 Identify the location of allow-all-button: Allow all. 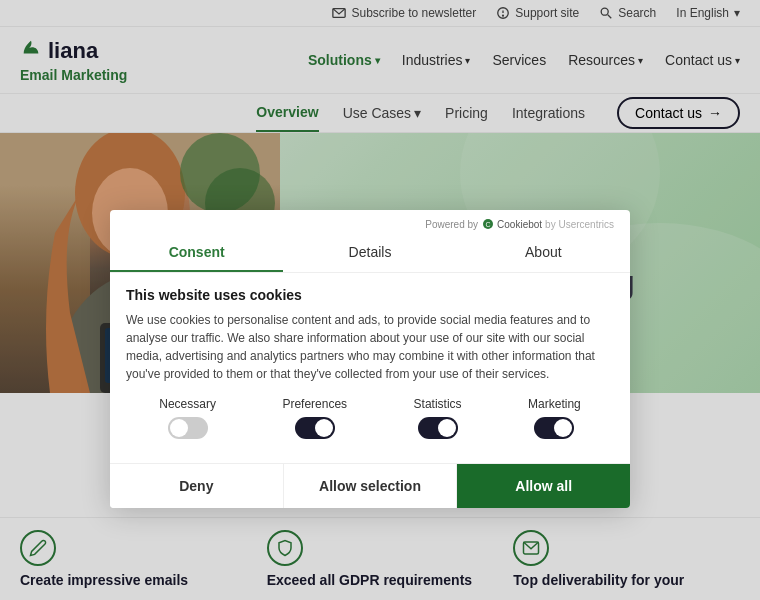
(544, 486).